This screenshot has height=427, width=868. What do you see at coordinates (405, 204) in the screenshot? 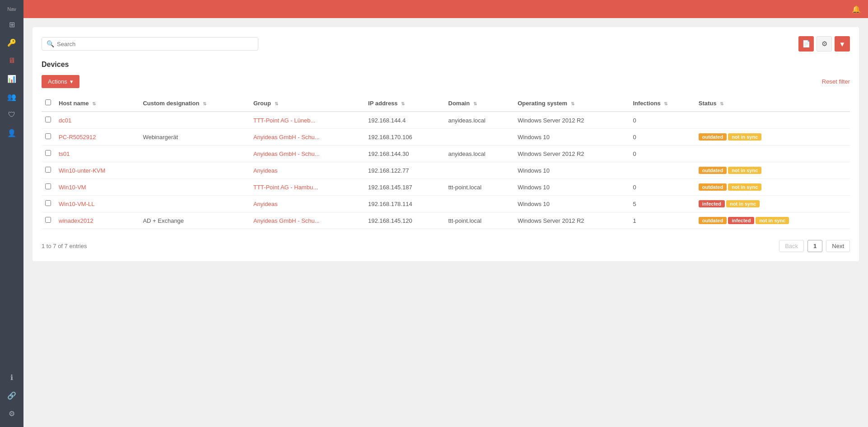
I see `cell-ip: 192.168.178.114` at bounding box center [405, 204].